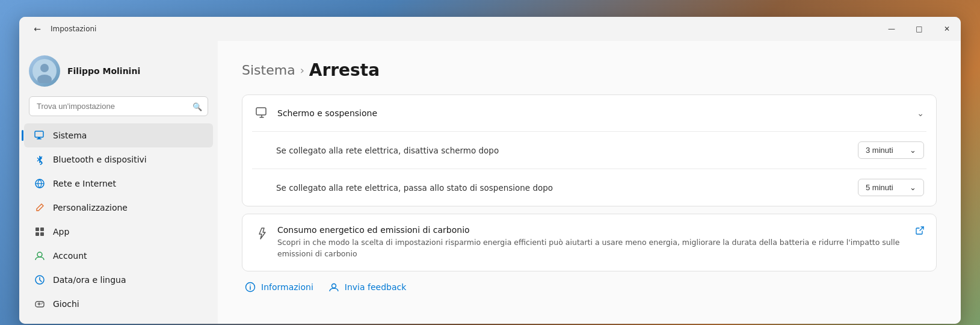  What do you see at coordinates (279, 287) in the screenshot?
I see `informazioni-link: Informazioni` at bounding box center [279, 287].